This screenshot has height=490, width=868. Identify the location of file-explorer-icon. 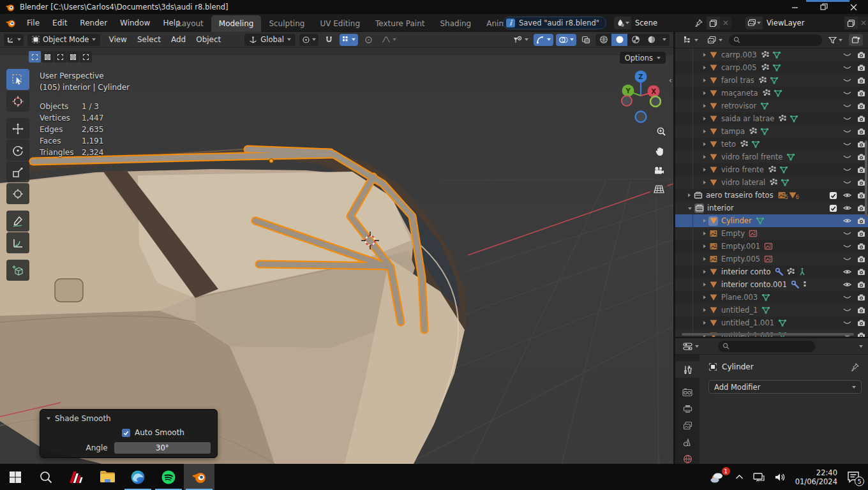
(107, 477).